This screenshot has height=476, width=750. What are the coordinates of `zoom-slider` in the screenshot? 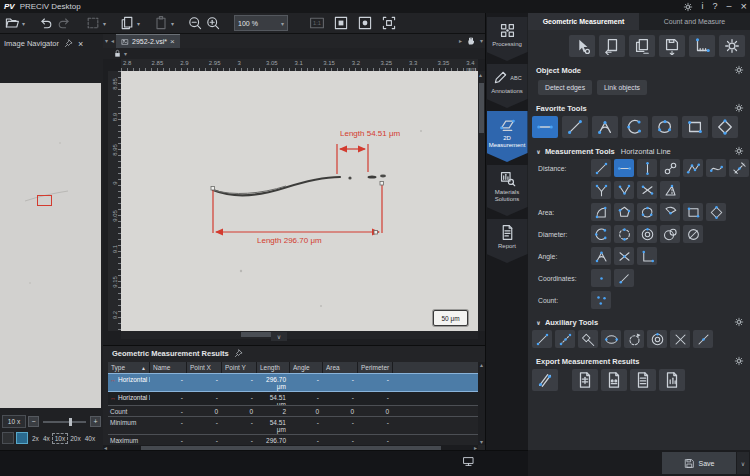 It's located at (64, 422).